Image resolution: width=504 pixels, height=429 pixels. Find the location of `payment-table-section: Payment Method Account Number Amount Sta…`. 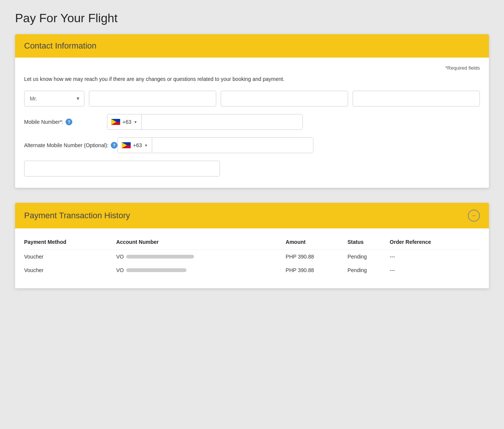

payment-table-section: Payment Method Account Number Amount Sta… is located at coordinates (252, 258).